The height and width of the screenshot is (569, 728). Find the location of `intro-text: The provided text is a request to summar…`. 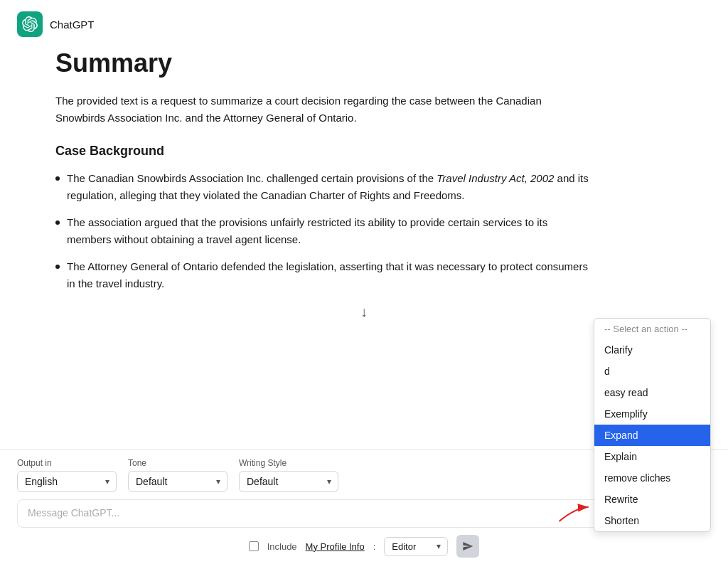

intro-text: The provided text is a request to summar… is located at coordinates (322, 110).